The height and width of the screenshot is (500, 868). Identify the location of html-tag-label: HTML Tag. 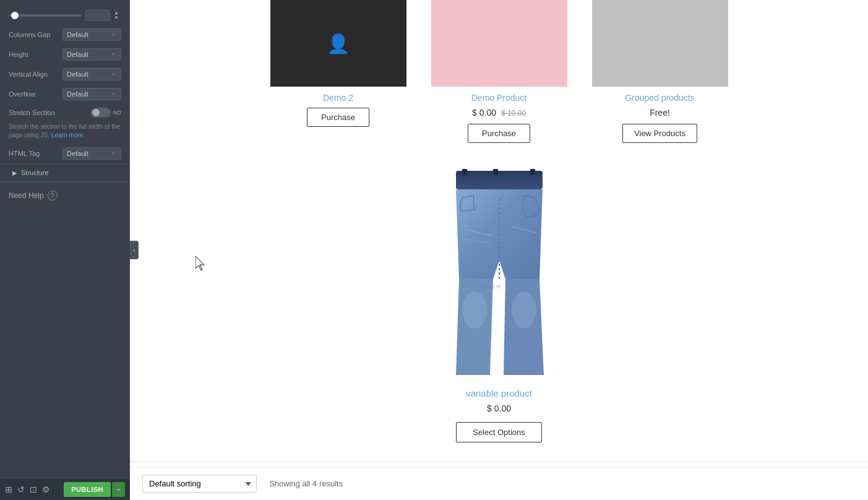
(24, 153).